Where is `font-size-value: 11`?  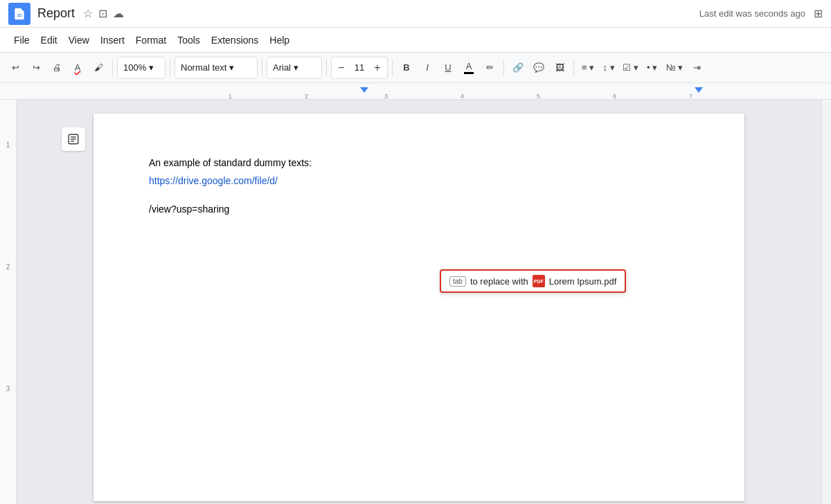 font-size-value: 11 is located at coordinates (359, 68).